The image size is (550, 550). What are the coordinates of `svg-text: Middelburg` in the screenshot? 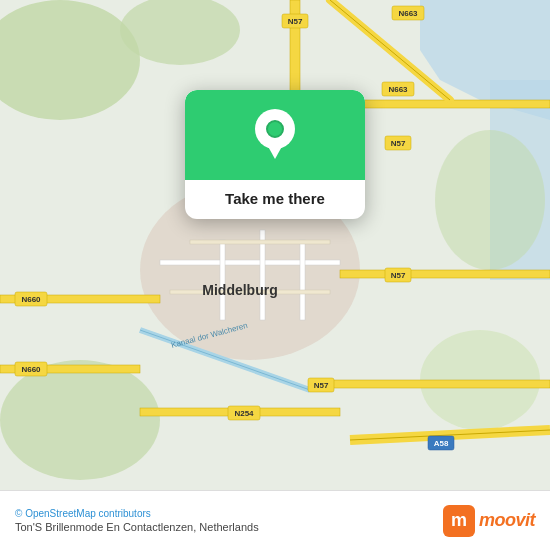 It's located at (240, 290).